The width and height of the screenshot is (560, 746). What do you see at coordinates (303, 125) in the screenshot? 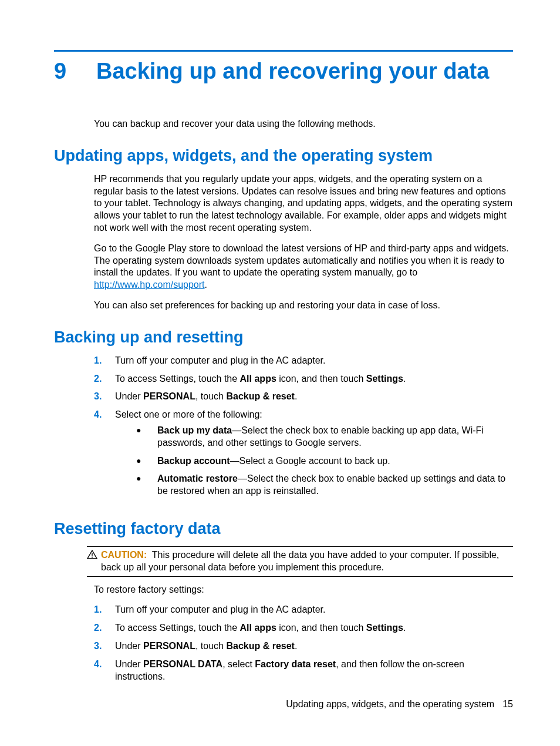
I see `intro-paragraph: You can backup and recover your data usi…` at bounding box center [303, 125].